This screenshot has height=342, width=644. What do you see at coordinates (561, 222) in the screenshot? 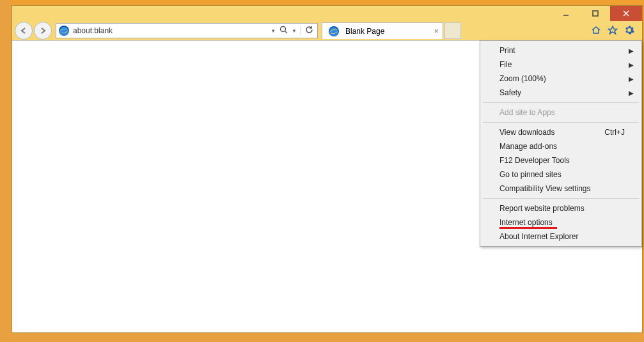
I see `menu-internet-options: Internet options` at bounding box center [561, 222].